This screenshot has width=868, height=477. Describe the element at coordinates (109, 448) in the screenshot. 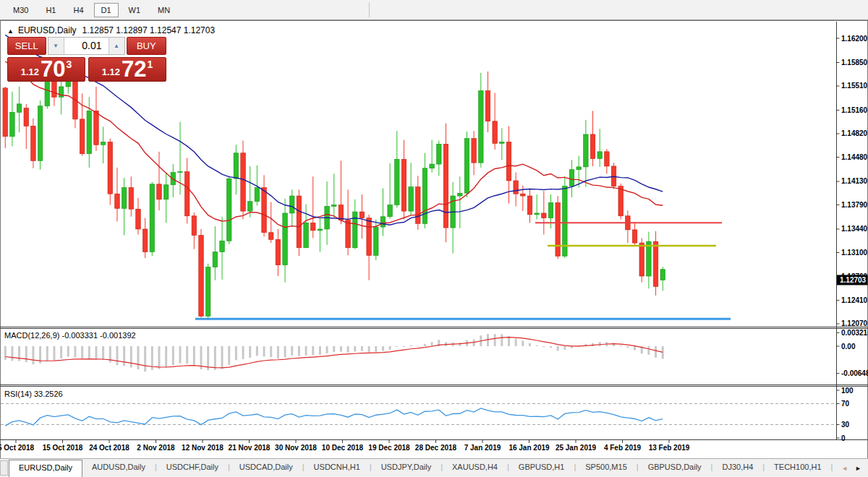

I see `axis-label: 24 Oct 2018` at that location.